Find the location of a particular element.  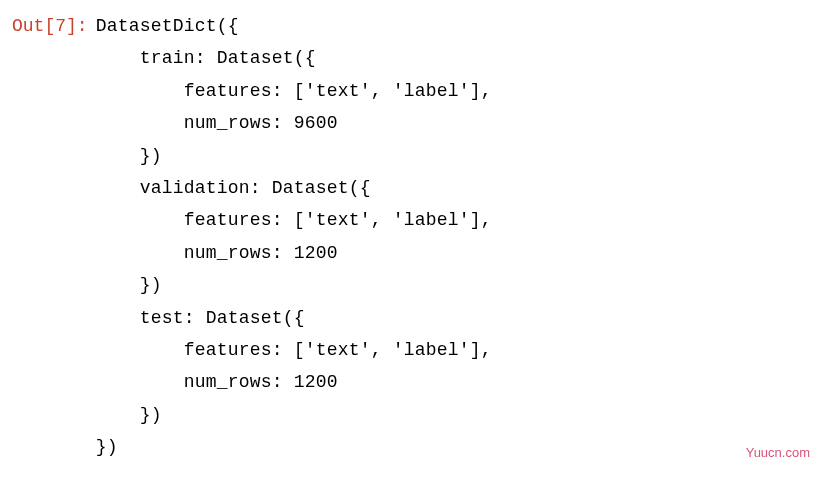

code-line: train: Dataset({ is located at coordinates (206, 58).